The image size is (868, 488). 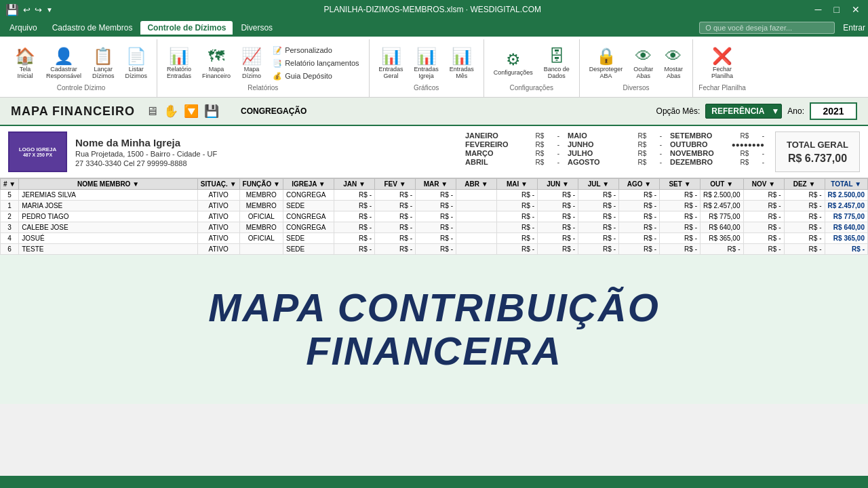 I want to click on th-mai: MAI ▼, so click(x=517, y=184).